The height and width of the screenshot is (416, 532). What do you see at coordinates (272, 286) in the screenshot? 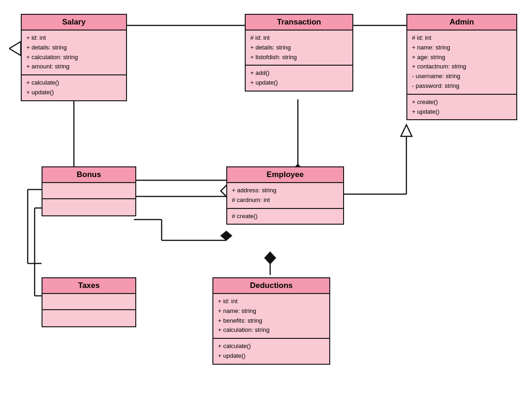
I see `deductions-title: Deductions` at bounding box center [272, 286].